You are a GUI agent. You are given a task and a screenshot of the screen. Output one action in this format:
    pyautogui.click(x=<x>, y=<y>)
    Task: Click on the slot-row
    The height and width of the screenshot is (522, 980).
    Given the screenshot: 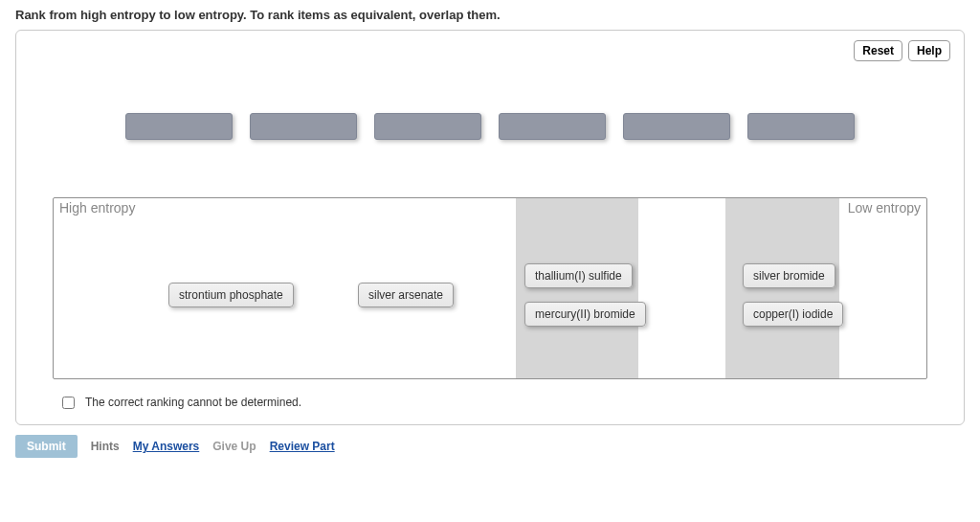 What is the action you would take?
    pyautogui.click(x=490, y=126)
    